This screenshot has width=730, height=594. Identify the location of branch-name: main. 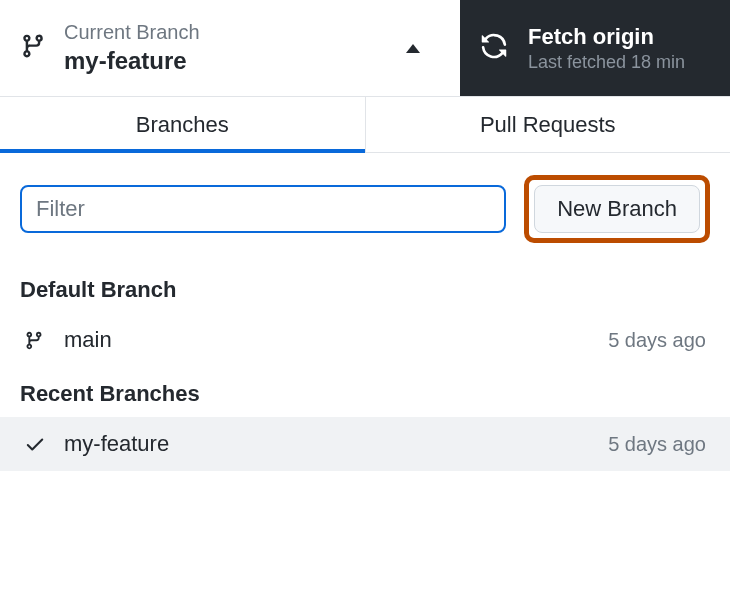
(336, 340).